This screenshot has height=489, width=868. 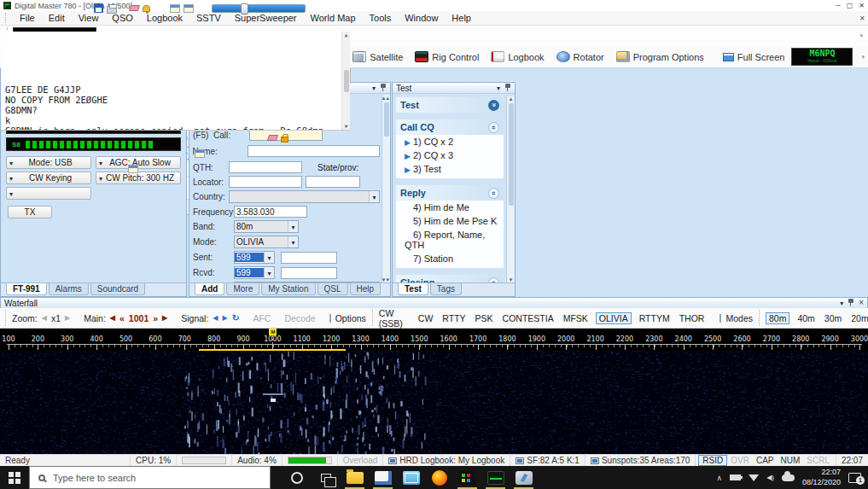 What do you see at coordinates (165, 318) in the screenshot?
I see `main-right-icon` at bounding box center [165, 318].